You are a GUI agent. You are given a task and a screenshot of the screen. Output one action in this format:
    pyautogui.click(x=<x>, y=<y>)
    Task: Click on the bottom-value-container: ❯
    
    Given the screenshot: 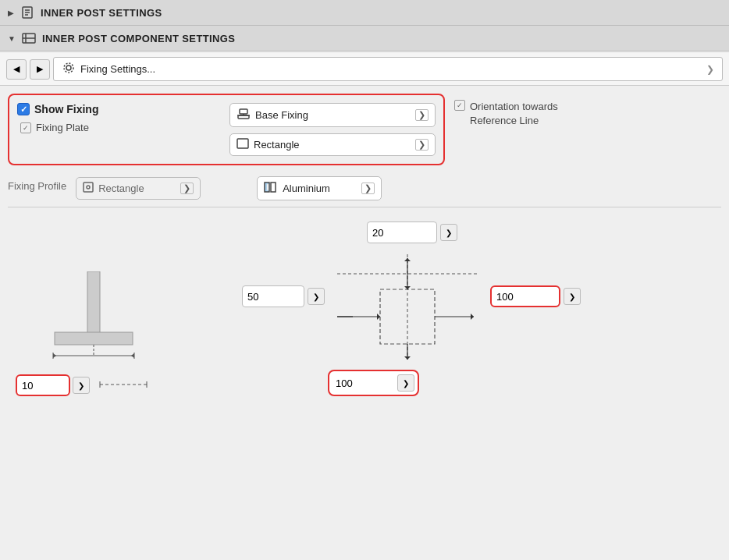 What is the action you would take?
    pyautogui.click(x=373, y=383)
    